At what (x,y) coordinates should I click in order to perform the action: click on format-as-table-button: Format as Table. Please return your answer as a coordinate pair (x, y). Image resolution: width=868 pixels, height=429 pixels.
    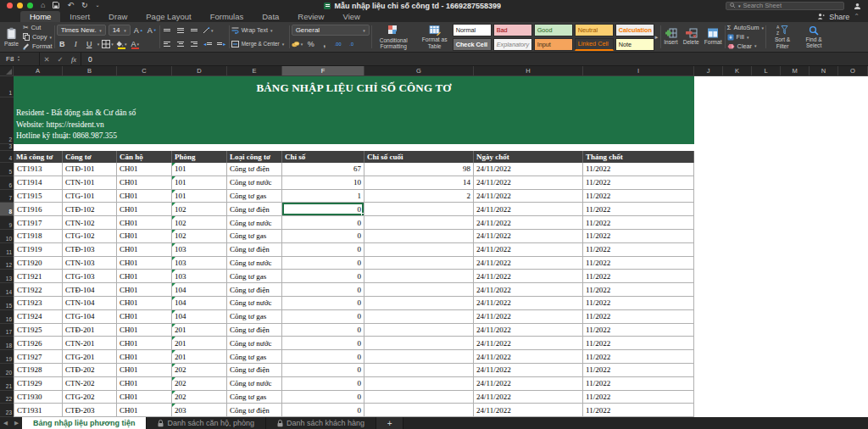
    Looking at the image, I should click on (435, 37).